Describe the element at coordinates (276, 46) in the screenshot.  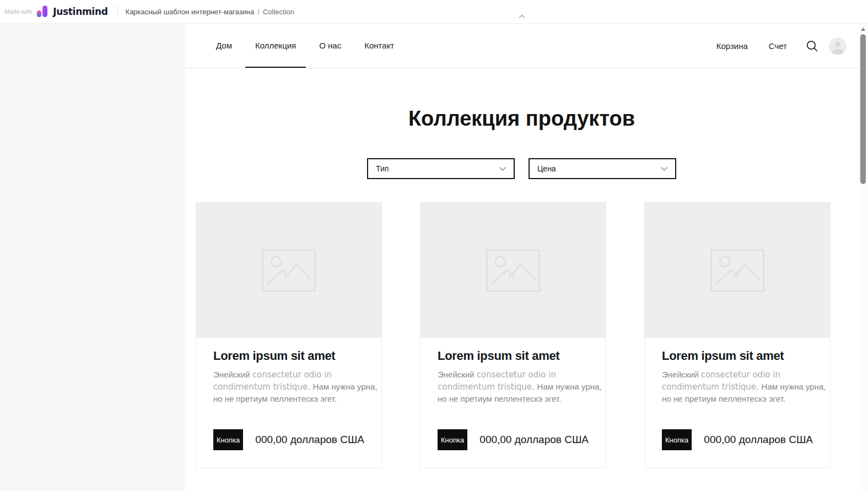
I see `nav-item-collection: Коллекция` at that location.